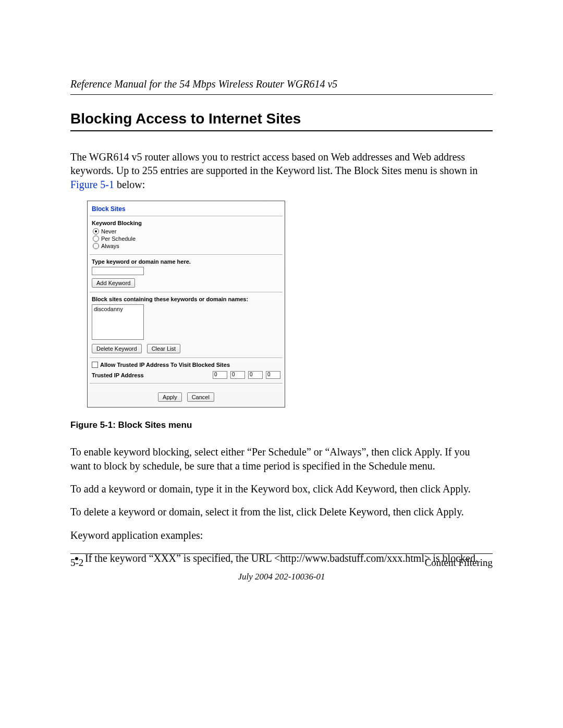 The image size is (563, 728). Describe the element at coordinates (186, 299) in the screenshot. I see `list-label: Block sites containing these keywords or…` at that location.